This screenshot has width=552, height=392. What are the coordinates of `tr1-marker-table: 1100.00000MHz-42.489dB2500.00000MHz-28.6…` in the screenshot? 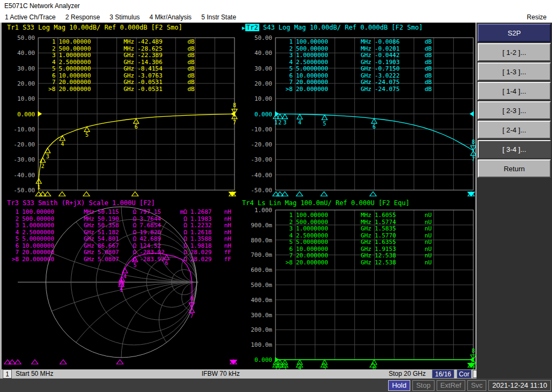 It's located at (118, 66).